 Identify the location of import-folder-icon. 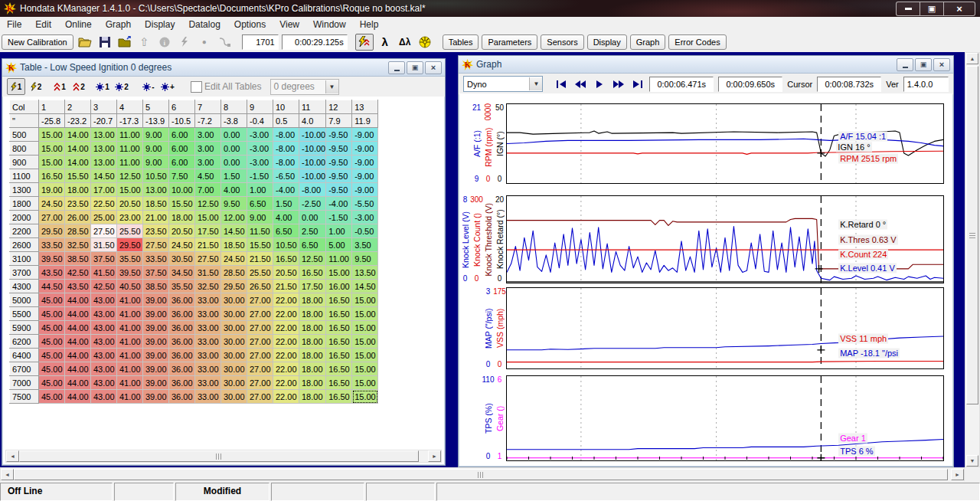
(125, 42).